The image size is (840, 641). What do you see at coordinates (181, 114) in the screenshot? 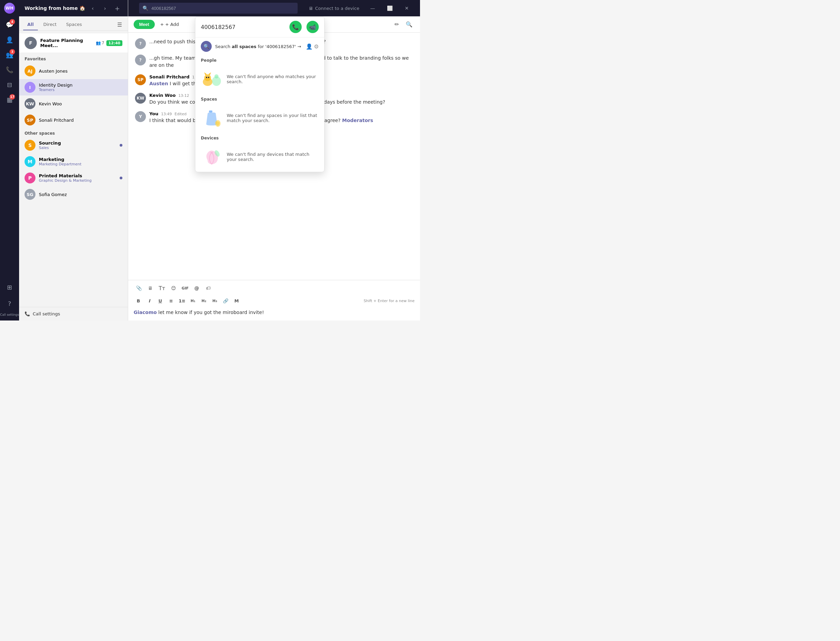
I see `you-edited: Edited` at bounding box center [181, 114].